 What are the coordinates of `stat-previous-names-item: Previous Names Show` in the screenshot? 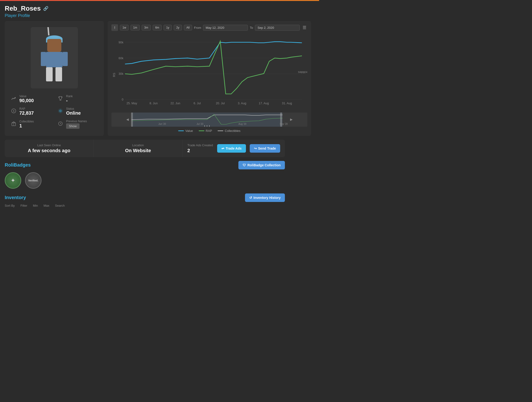 It's located at (77, 124).